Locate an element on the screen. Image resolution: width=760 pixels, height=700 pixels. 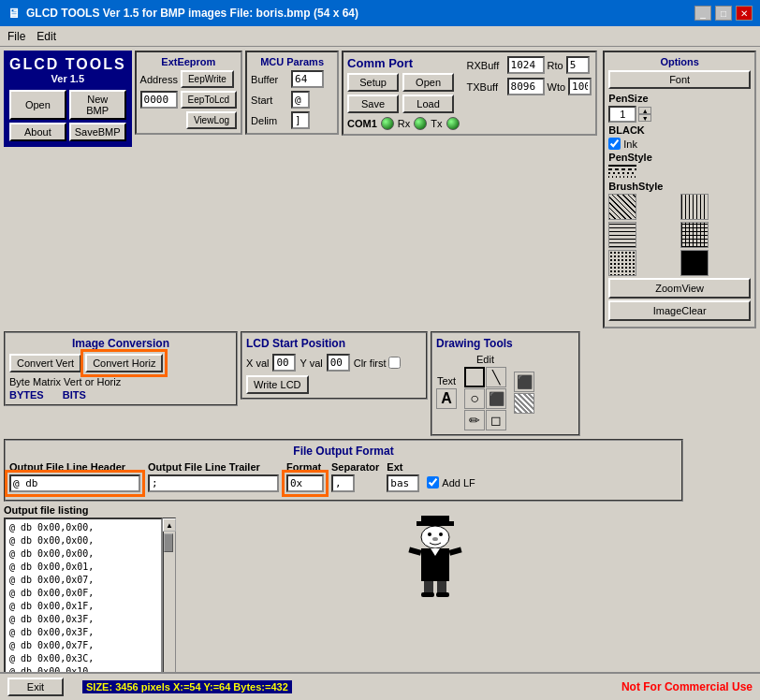
text-tool-button: A is located at coordinates (446, 399).